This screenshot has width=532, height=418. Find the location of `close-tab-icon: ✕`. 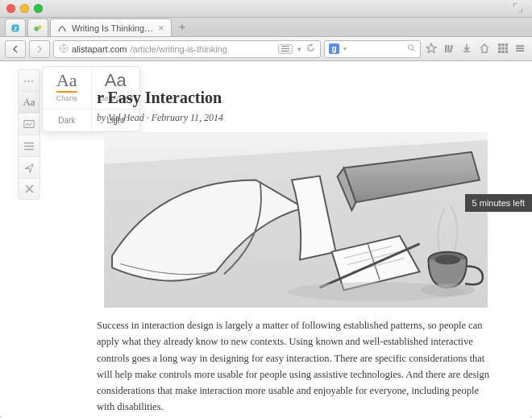

close-tab-icon: ✕ is located at coordinates (161, 28).